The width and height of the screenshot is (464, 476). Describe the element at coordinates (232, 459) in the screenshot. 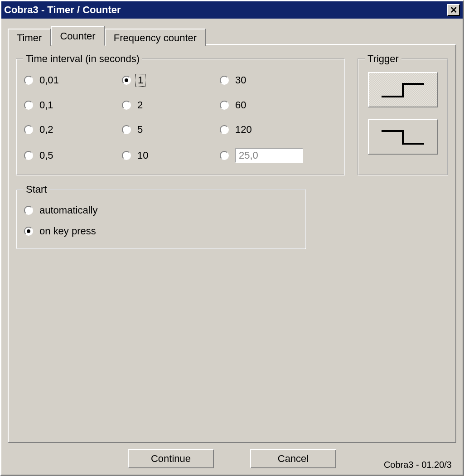

I see `dialog-footer: Continue Cancel Cobra3 - 01.20/3` at that location.